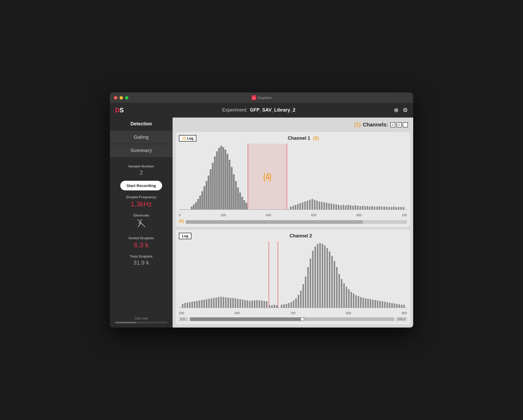 This screenshot has width=523, height=420. Describe the element at coordinates (303, 138) in the screenshot. I see `channel1-title: Channel 1 (2)` at that location.